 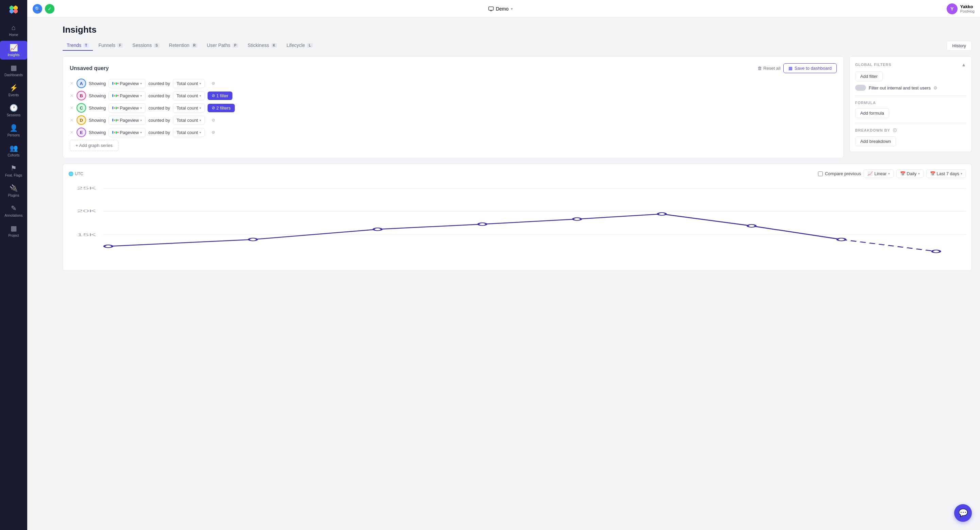 What do you see at coordinates (159, 120) in the screenshot?
I see `counted-by-d: counted by` at bounding box center [159, 120].